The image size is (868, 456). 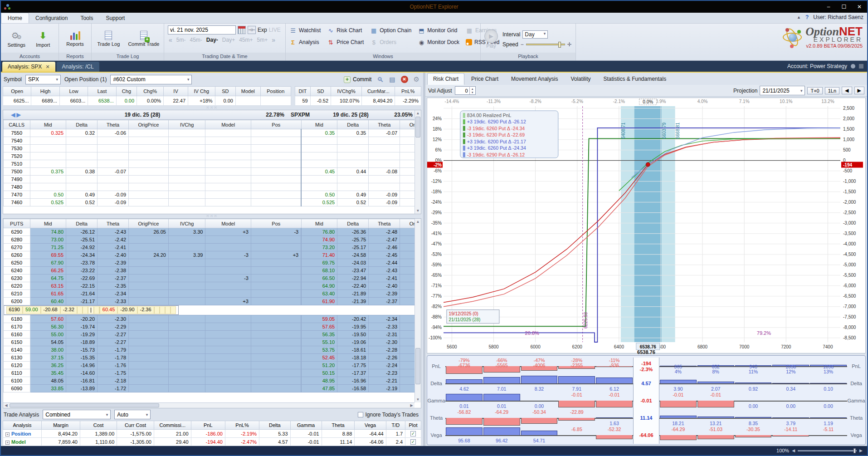 What do you see at coordinates (82, 335) in the screenshot?
I see `chain-cell: -19.29` at bounding box center [82, 335].